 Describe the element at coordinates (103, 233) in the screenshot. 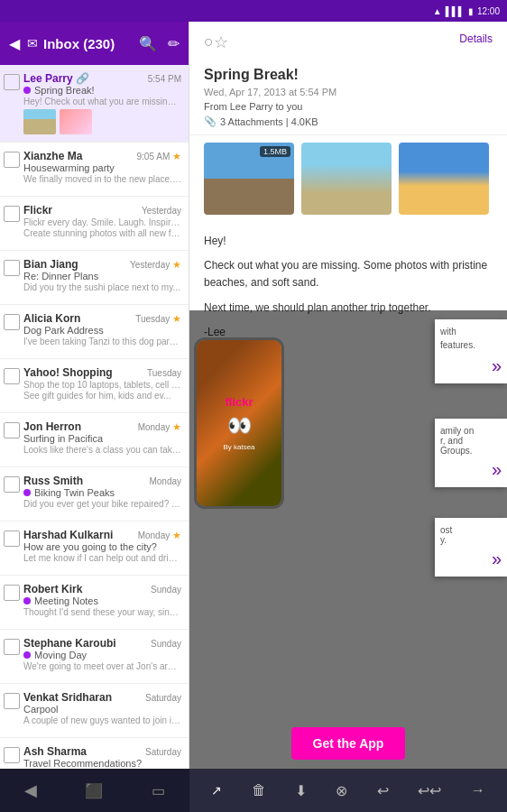

I see `email-preview-2: Create stunning photos with all new filt…` at that location.